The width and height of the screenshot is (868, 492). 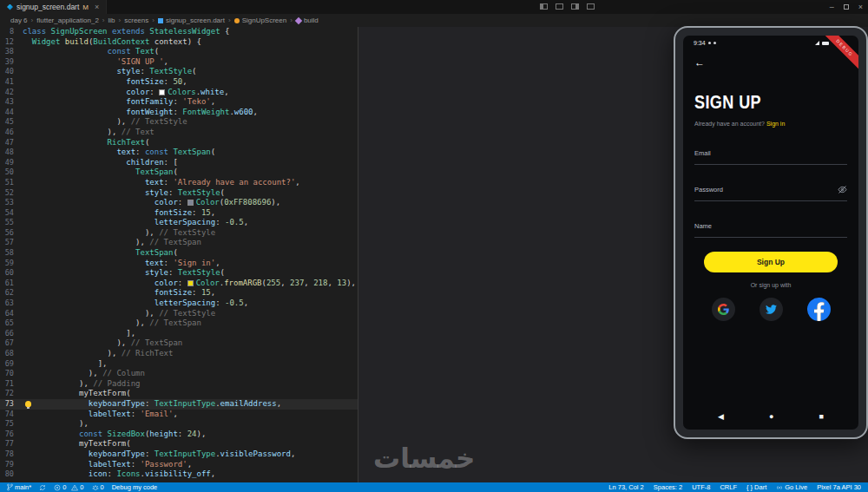 I want to click on google-signup-button, so click(x=724, y=309).